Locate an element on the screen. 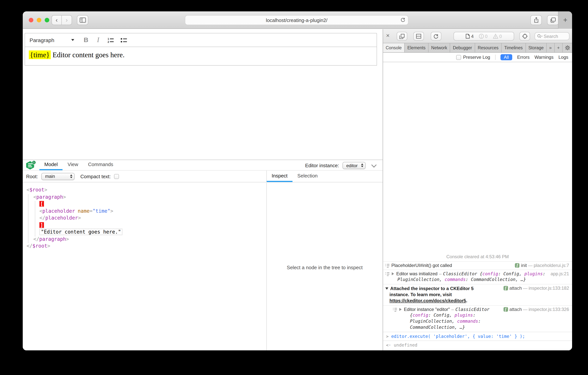  tree-node-placeholder-open: <placeholdername="time"> is located at coordinates (145, 211).